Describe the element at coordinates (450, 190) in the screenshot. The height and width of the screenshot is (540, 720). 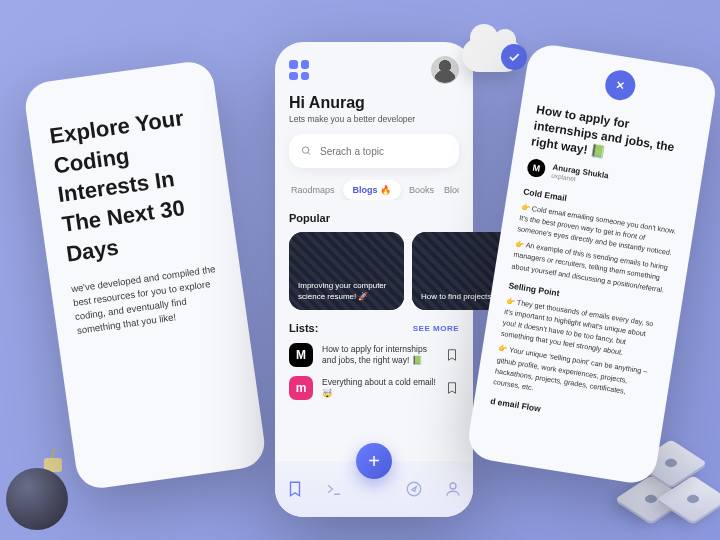
I see `tab-blockchain: Blockch` at that location.